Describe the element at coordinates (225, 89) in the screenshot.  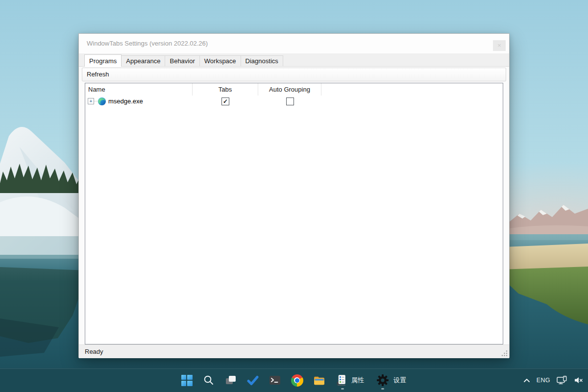
I see `column-header-tabs: Tabs` at that location.